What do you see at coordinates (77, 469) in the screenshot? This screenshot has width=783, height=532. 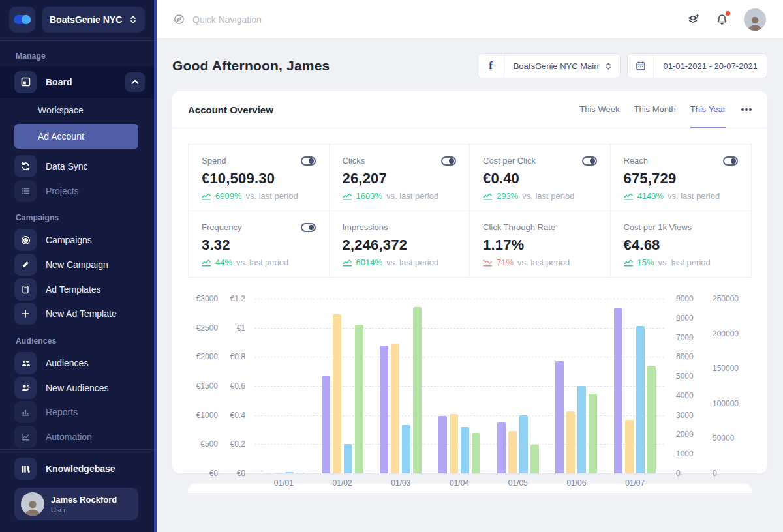 I see `sidebar-item-knowledgebase: Knowledgebase` at bounding box center [77, 469].